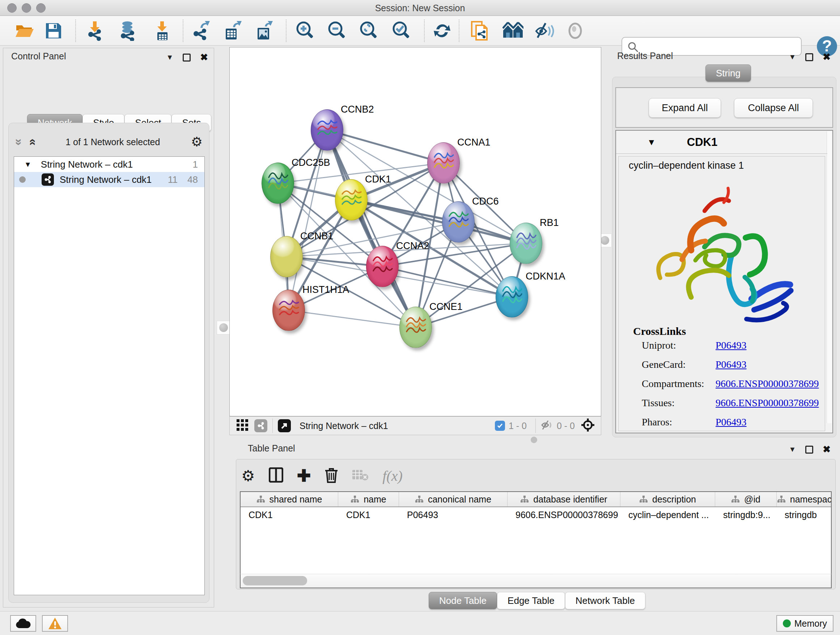 The height and width of the screenshot is (635, 840). I want to click on cloud-button, so click(23, 623).